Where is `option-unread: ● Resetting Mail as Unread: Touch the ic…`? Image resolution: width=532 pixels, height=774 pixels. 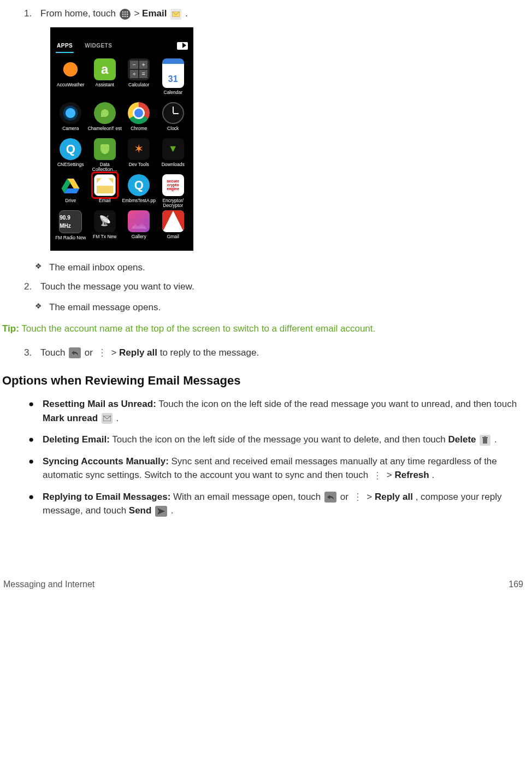
option-unread: ● Resetting Mail as Unread: Touch the ic… is located at coordinates (277, 411).